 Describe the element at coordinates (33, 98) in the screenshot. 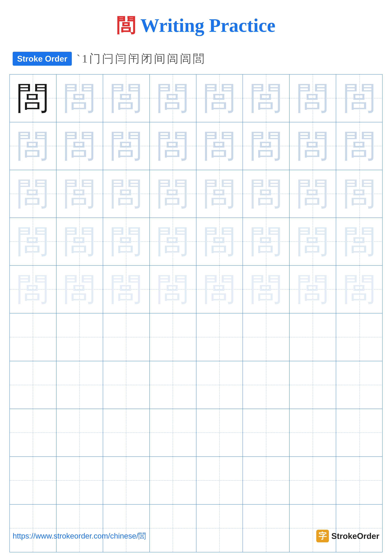

I see `grid-cell-1-1: 閭` at that location.